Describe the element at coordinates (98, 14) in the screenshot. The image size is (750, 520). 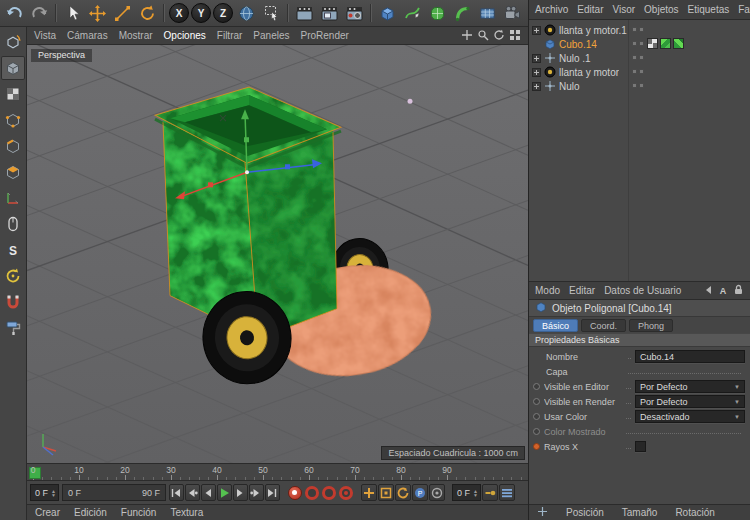
I see `move-tool-icon` at that location.